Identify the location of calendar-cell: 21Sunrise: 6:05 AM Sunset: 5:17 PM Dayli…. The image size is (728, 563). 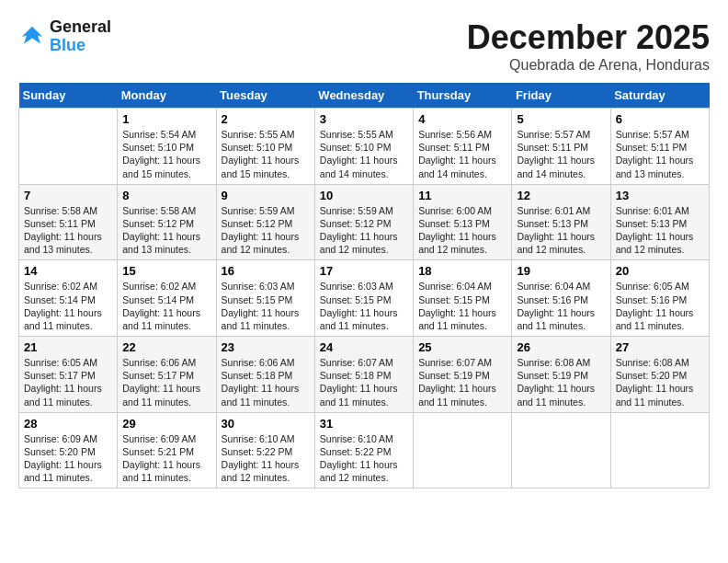
(68, 375).